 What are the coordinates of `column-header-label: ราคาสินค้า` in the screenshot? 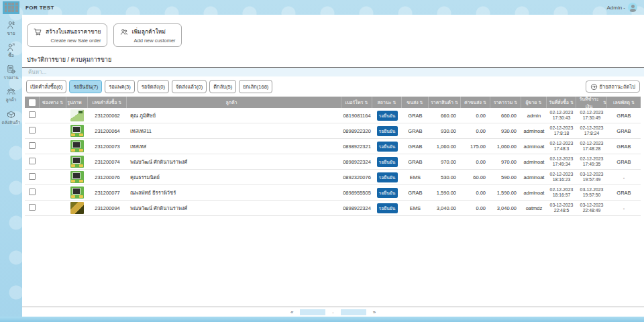 It's located at (442, 102).